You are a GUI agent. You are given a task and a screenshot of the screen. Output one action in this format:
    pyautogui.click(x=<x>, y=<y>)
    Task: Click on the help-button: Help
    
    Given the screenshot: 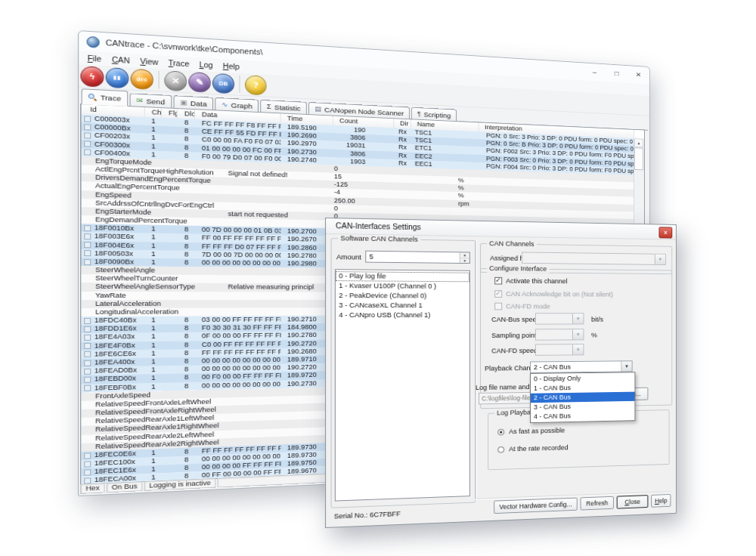 What is the action you would take?
    pyautogui.click(x=661, y=501)
    